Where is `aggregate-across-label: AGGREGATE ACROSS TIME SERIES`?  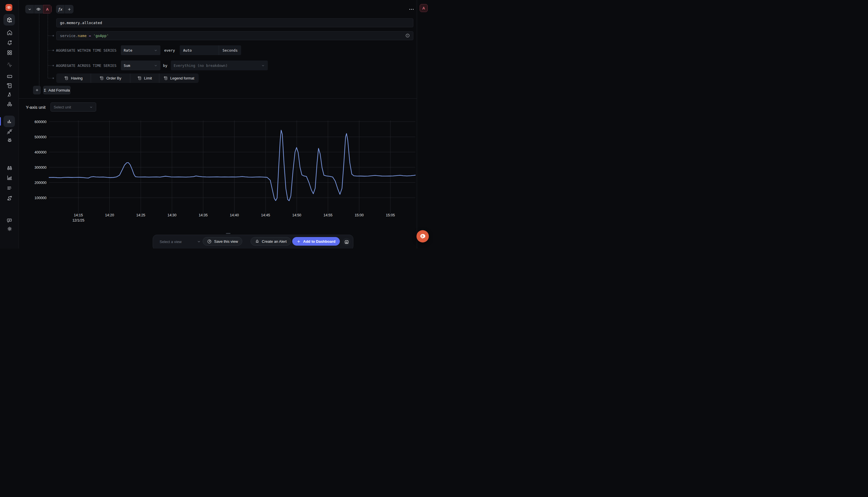 aggregate-across-label: AGGREGATE ACROSS TIME SERIES is located at coordinates (86, 66).